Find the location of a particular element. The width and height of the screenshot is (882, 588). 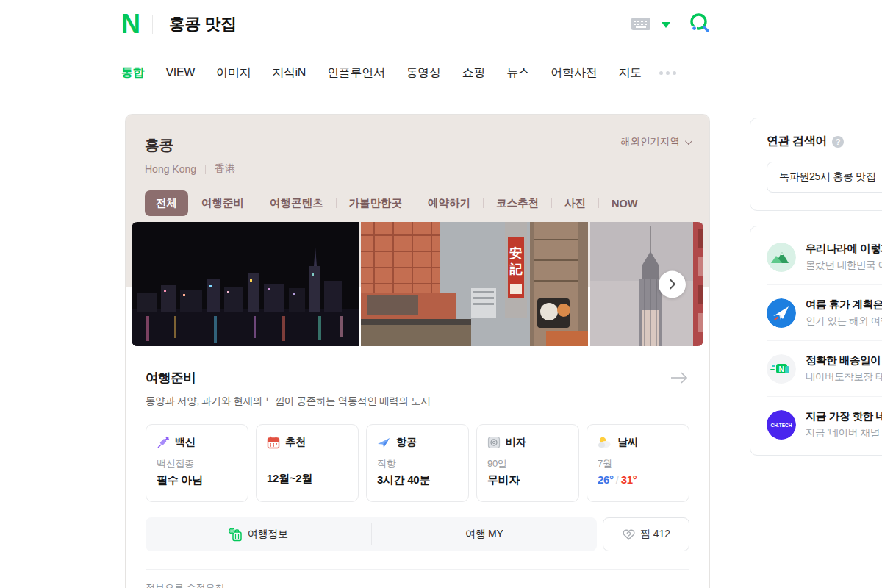

travel-my-button: 여행 MY is located at coordinates (485, 534).